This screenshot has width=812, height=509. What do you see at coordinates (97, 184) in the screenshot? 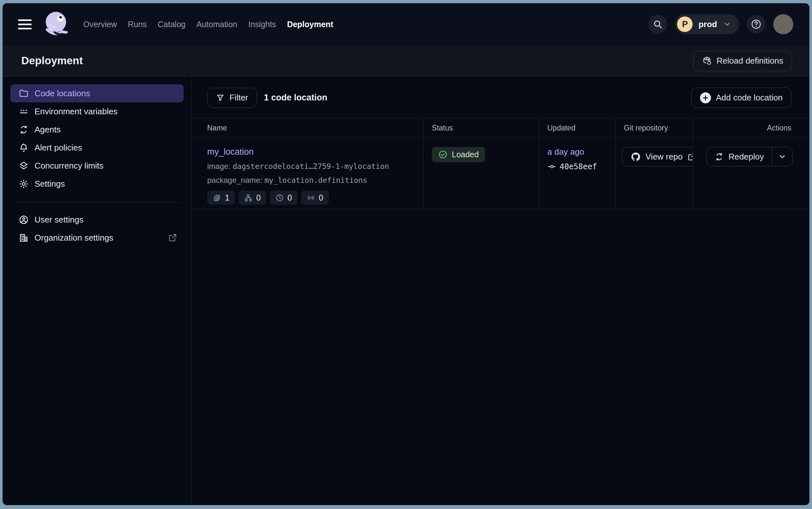
I see `sidebar-item-settings: Settings` at bounding box center [97, 184].